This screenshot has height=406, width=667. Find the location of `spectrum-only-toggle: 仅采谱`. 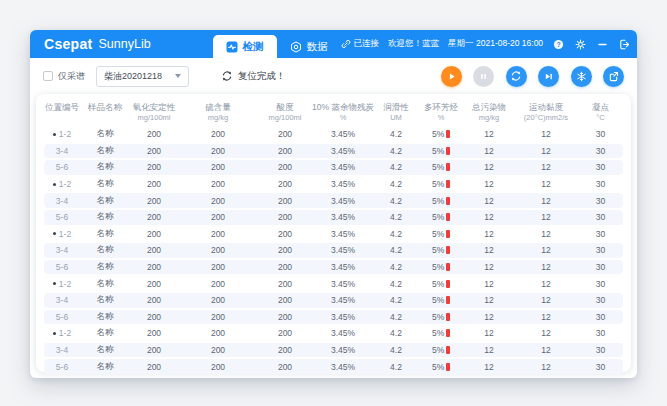

spectrum-only-toggle: 仅采谱 is located at coordinates (64, 76).